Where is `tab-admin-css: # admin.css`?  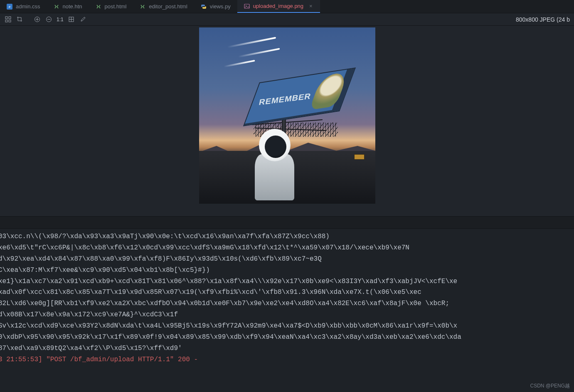
tab-admin-css: # admin.css is located at coordinates (23, 7).